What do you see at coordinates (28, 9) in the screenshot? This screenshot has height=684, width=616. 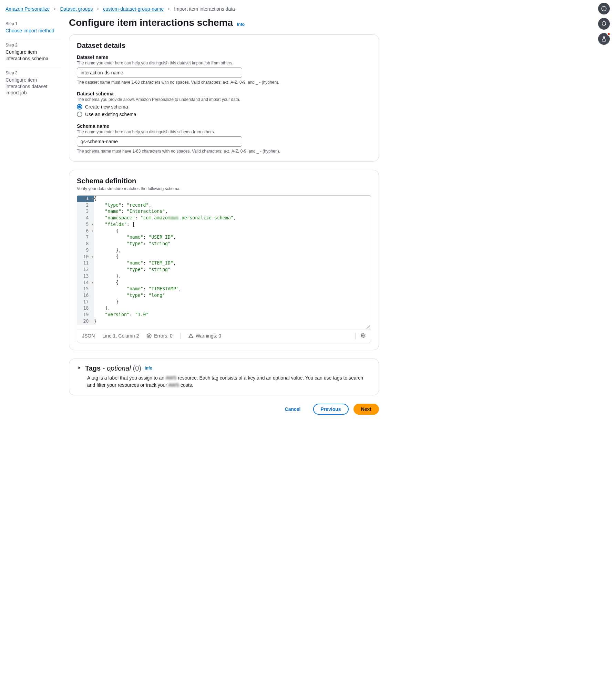 I see `breadcrumb-root: Amazon Personalize` at bounding box center [28, 9].